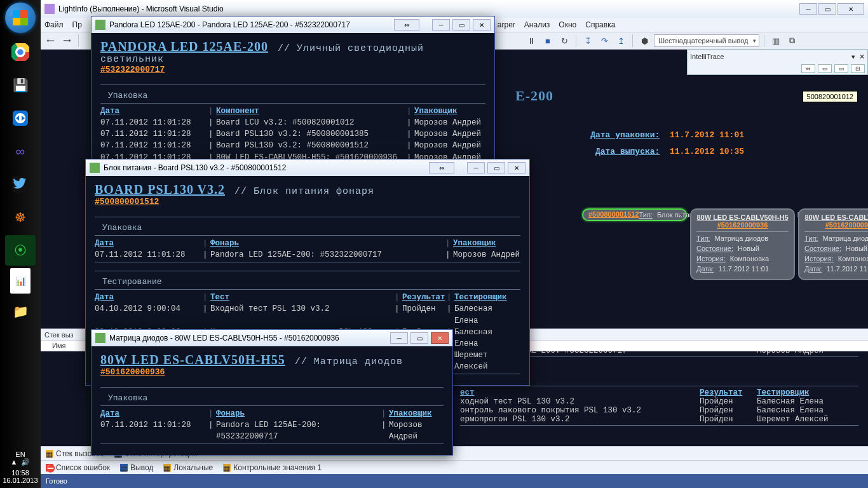 This screenshot has height=488, width=868. I want to click on win3-min: ─, so click(399, 338).